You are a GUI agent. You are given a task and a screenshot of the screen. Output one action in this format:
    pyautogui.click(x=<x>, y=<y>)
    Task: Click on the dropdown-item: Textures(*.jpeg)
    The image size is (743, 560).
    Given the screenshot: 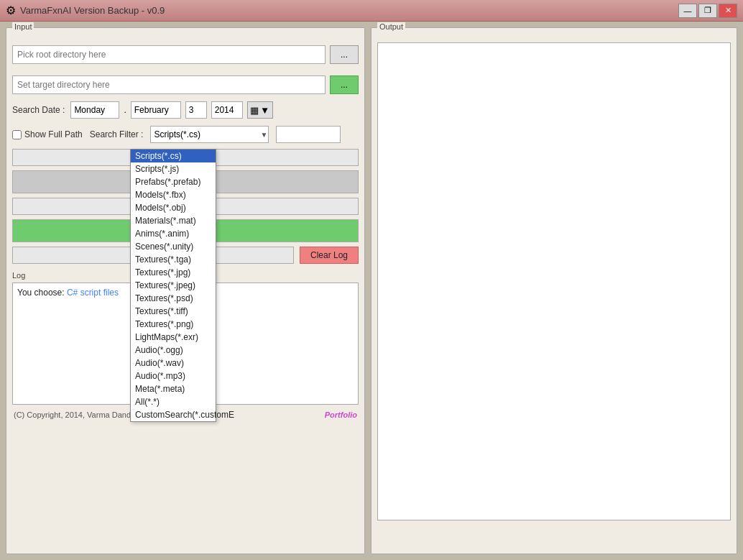 What is the action you would take?
    pyautogui.click(x=173, y=285)
    